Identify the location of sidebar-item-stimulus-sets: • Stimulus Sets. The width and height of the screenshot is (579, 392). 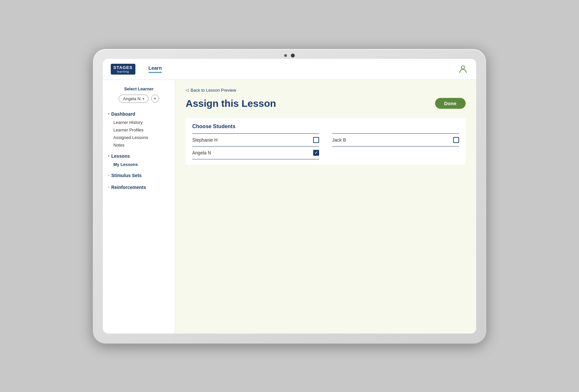
(139, 175).